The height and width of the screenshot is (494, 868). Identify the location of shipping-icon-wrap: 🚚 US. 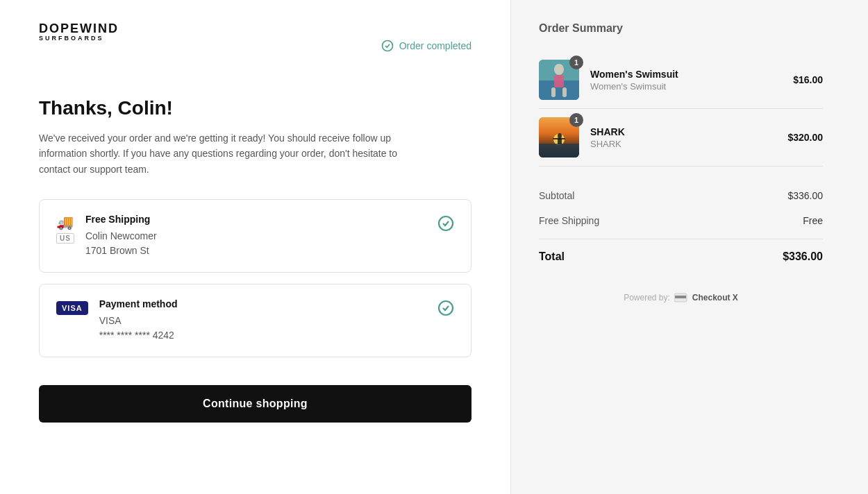
(65, 229).